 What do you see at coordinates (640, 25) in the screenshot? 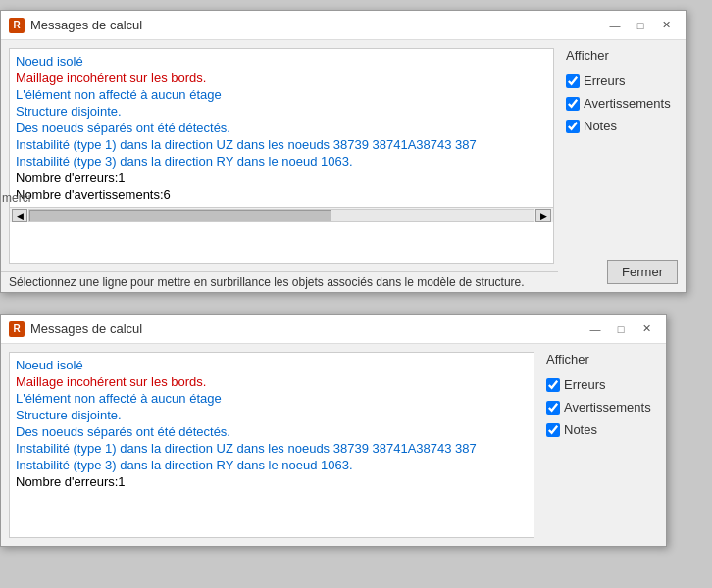
I see `title-controls-top: — □ ✕` at bounding box center [640, 25].